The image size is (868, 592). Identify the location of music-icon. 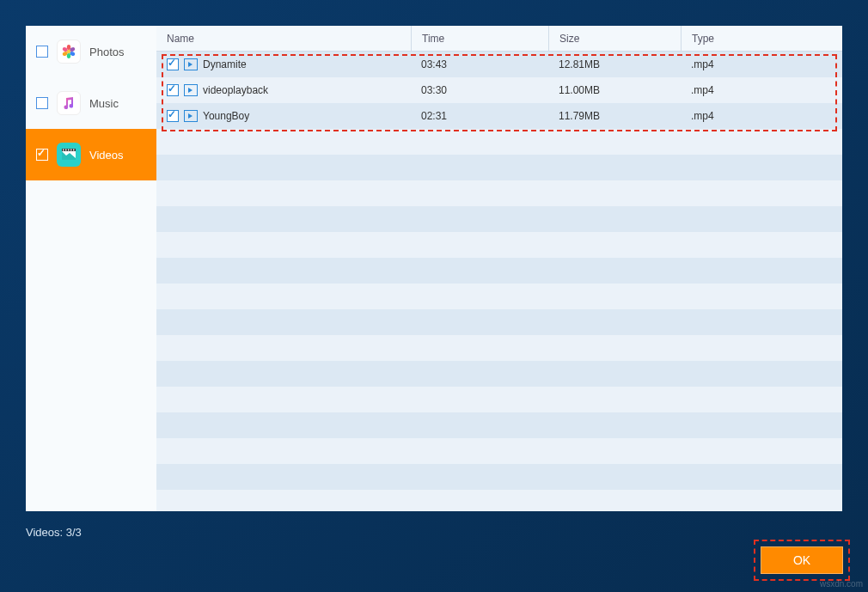
(69, 103).